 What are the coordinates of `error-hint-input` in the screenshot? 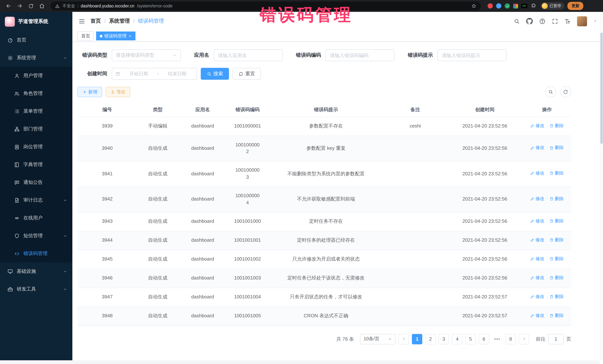 It's located at (472, 55).